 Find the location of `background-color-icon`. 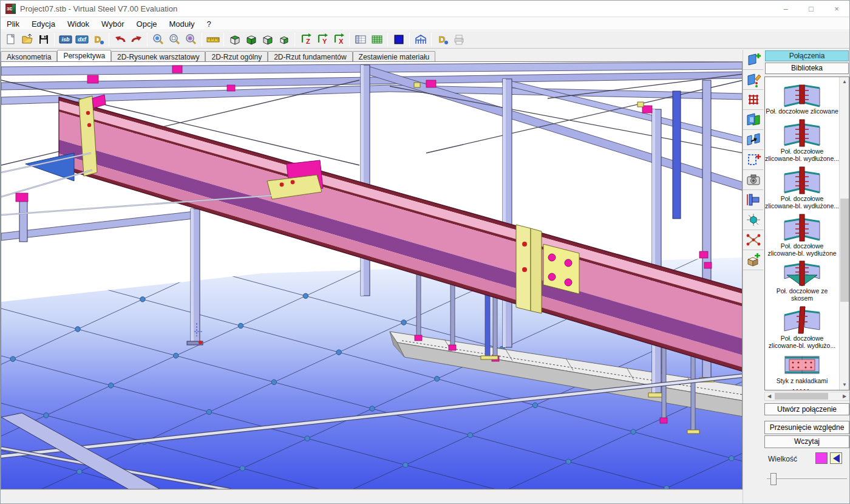

background-color-icon is located at coordinates (398, 39).